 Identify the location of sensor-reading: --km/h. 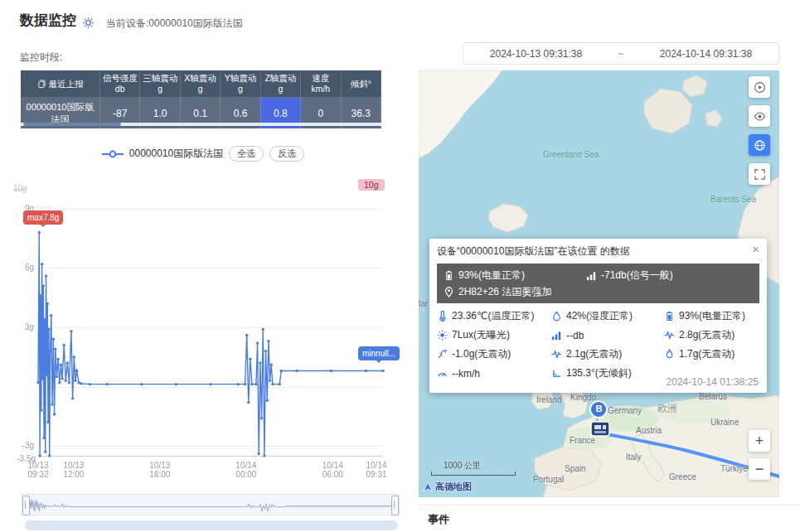
(494, 373).